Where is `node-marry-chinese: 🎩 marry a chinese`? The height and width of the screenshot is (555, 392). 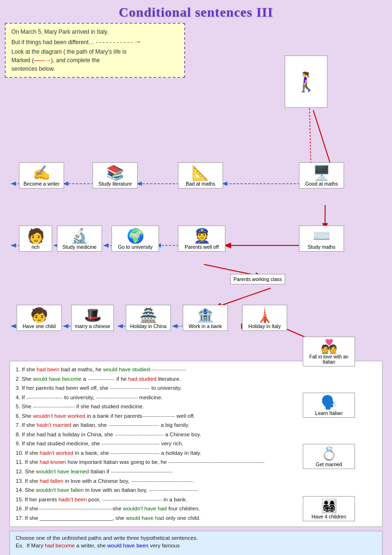
node-marry-chinese: 🎩 marry a chinese is located at coordinates (93, 318).